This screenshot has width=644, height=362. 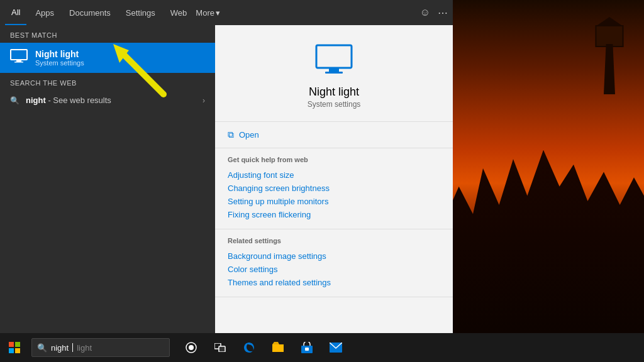 What do you see at coordinates (609, 57) in the screenshot?
I see `tower-illustration` at bounding box center [609, 57].